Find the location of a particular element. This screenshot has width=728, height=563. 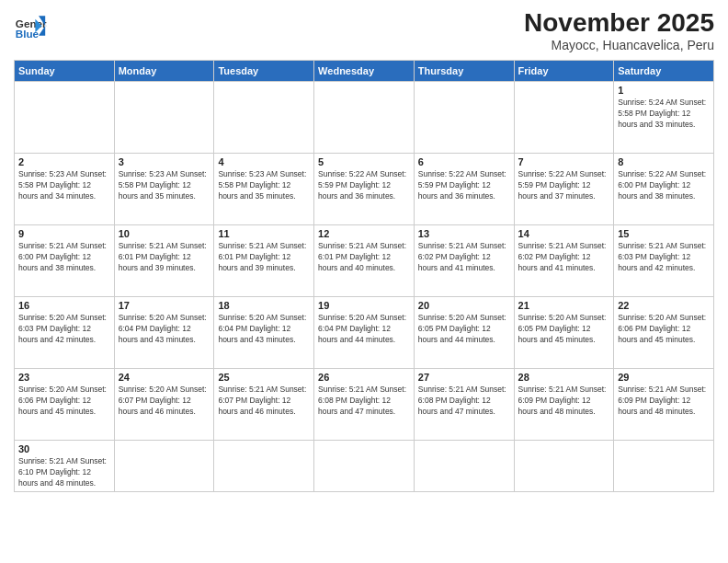

col-sunday: Sunday is located at coordinates (64, 70).